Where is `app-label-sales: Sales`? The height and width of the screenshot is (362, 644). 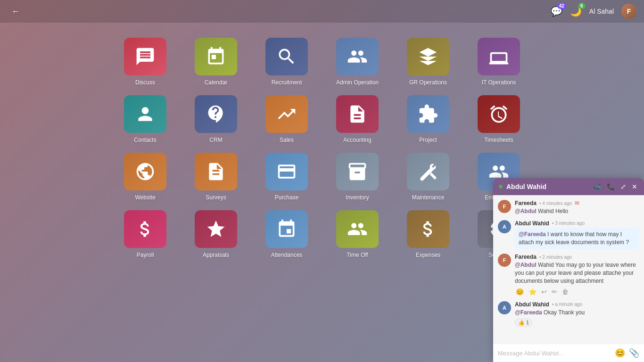
app-label-sales: Sales is located at coordinates (287, 140).